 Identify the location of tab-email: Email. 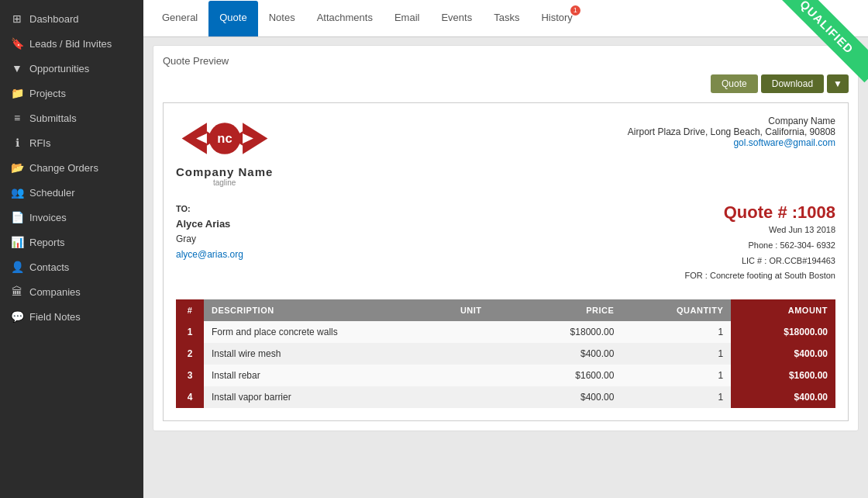
(408, 19).